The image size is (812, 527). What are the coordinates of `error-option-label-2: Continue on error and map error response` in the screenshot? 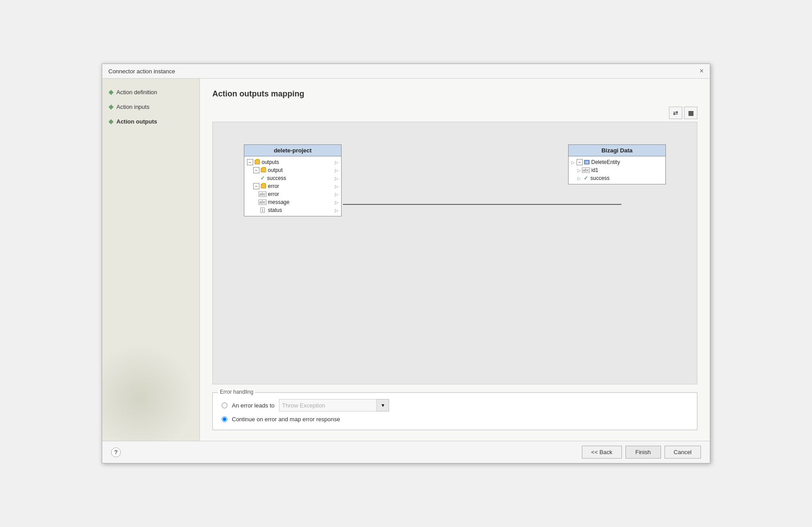 It's located at (286, 419).